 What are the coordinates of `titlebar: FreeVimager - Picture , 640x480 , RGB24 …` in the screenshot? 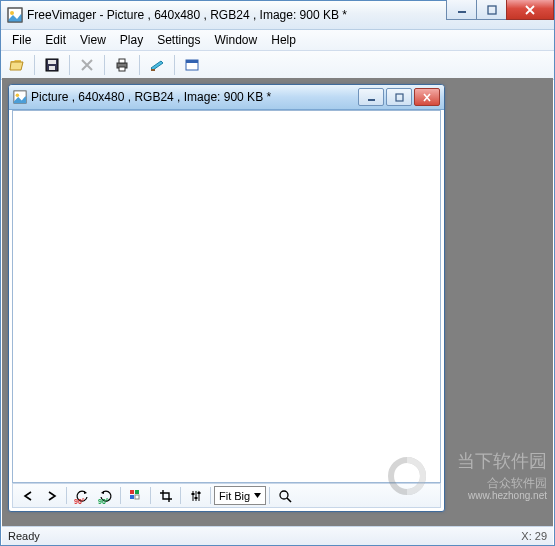 It's located at (278, 16).